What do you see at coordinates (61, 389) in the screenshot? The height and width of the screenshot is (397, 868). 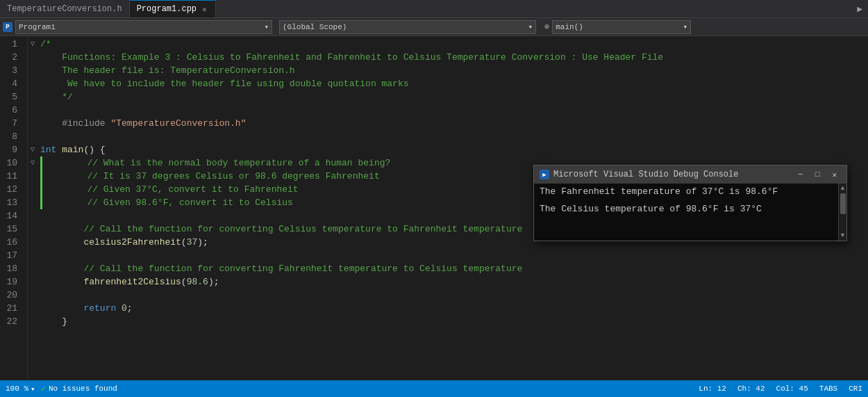 I see `status-left: 100 % ▾ ✓ No issues found` at bounding box center [61, 389].